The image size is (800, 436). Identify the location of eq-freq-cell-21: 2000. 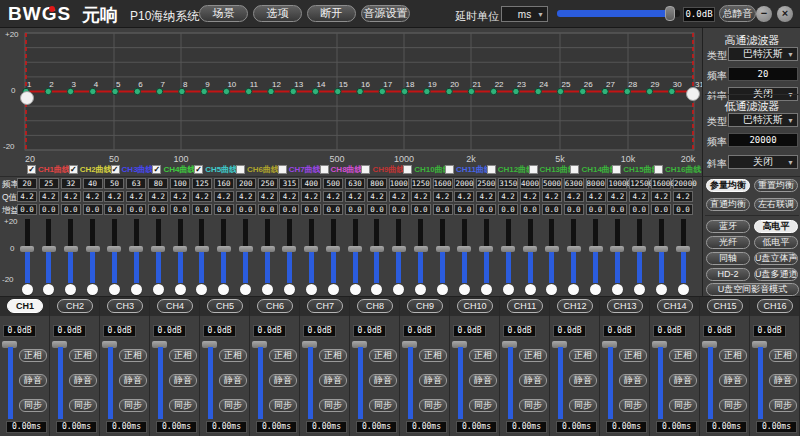
(464, 184).